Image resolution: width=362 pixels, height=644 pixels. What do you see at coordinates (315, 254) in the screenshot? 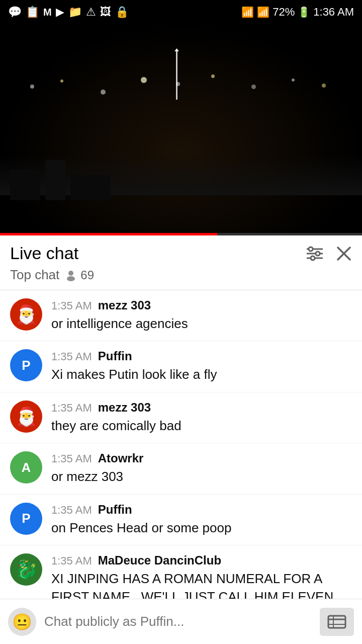
I see `filter-icon` at bounding box center [315, 254].